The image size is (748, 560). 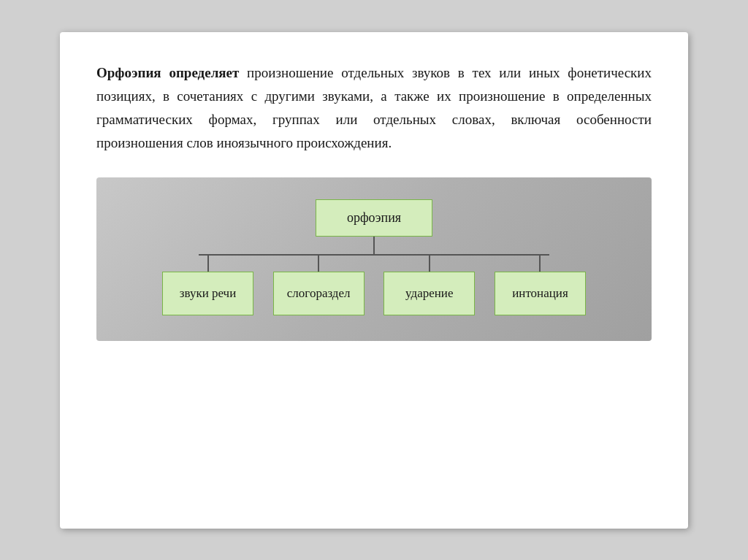 I want to click on leaf-node-1: звуки речи, so click(x=207, y=294).